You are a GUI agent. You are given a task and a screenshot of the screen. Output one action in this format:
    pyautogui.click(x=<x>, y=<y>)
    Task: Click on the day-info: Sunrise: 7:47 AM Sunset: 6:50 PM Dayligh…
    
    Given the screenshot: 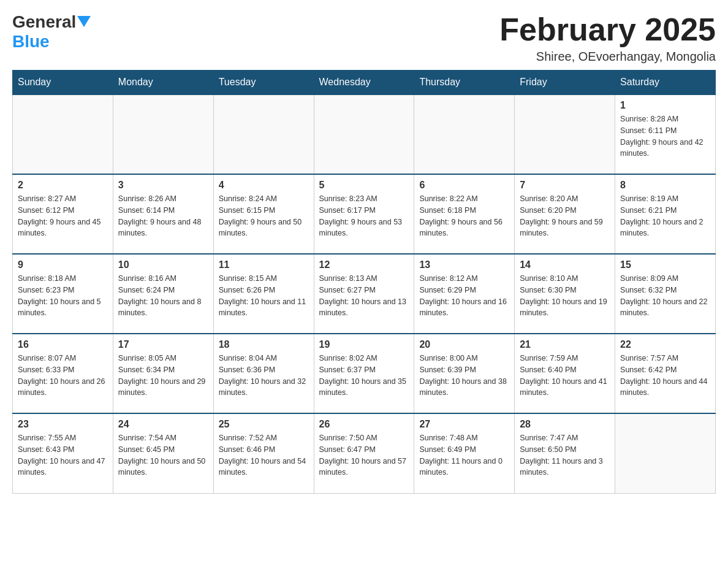 What is the action you would take?
    pyautogui.click(x=565, y=455)
    